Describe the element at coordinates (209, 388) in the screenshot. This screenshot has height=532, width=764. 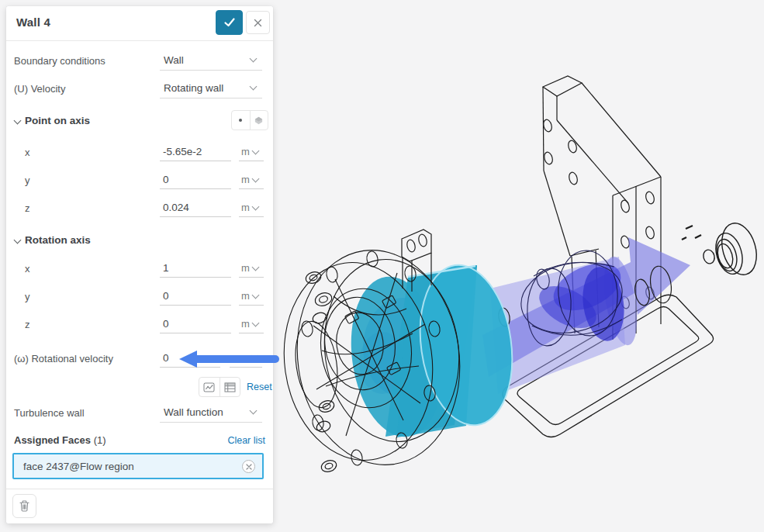
I see `line-chart-icon` at that location.